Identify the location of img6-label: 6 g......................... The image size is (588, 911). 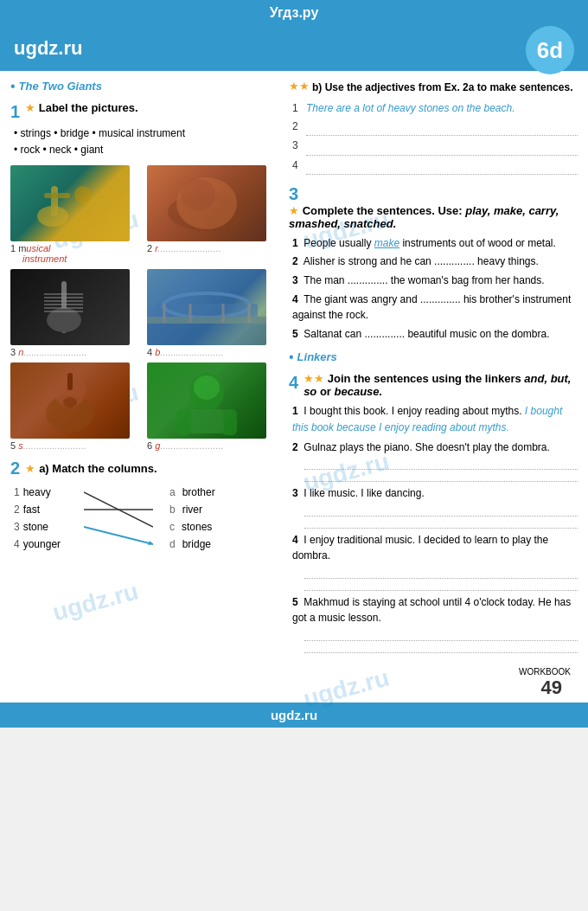
(213, 446).